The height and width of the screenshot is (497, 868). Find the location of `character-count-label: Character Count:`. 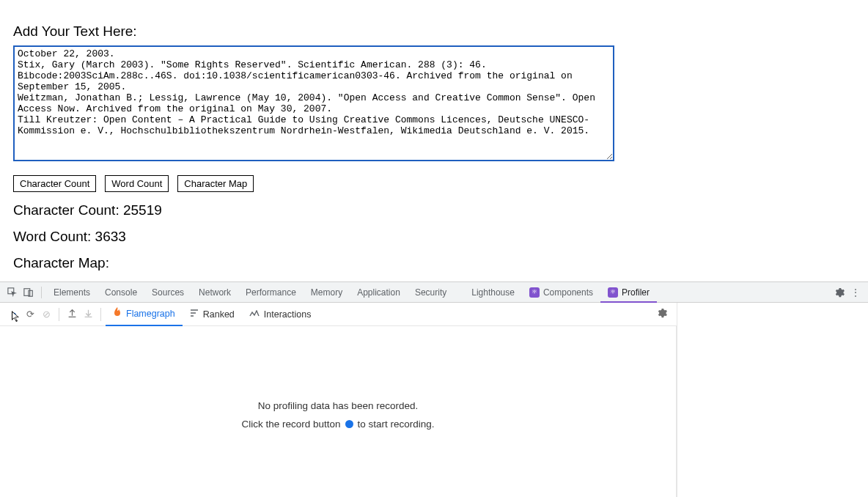

character-count-label: Character Count: is located at coordinates (68, 210).